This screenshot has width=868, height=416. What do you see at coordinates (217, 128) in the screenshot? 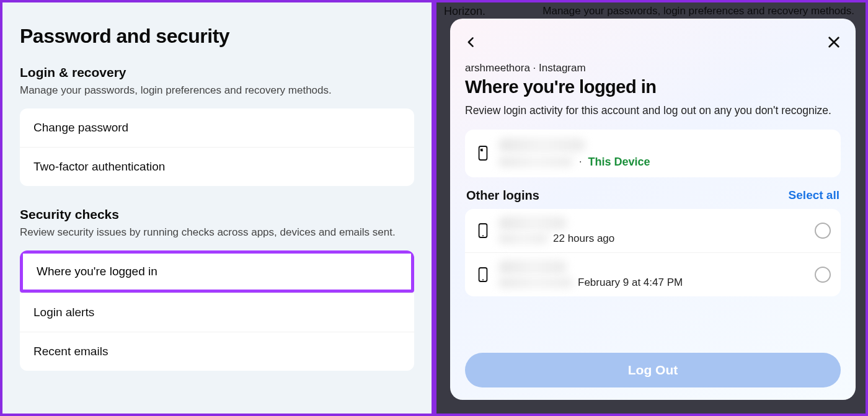
I see `change-password-row: Change password` at bounding box center [217, 128].